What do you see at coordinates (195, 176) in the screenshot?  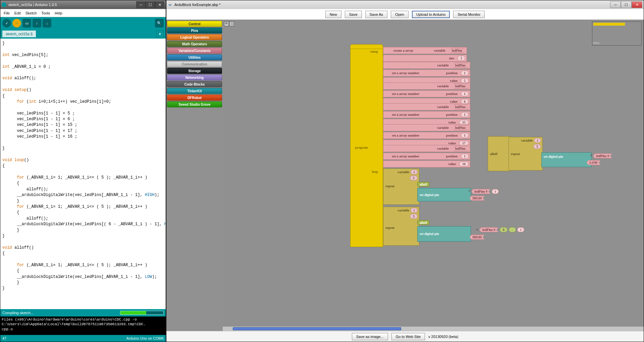 I see `block-drawer: ControlPinsLogical OperatorsMath Operato…` at bounding box center [195, 176].